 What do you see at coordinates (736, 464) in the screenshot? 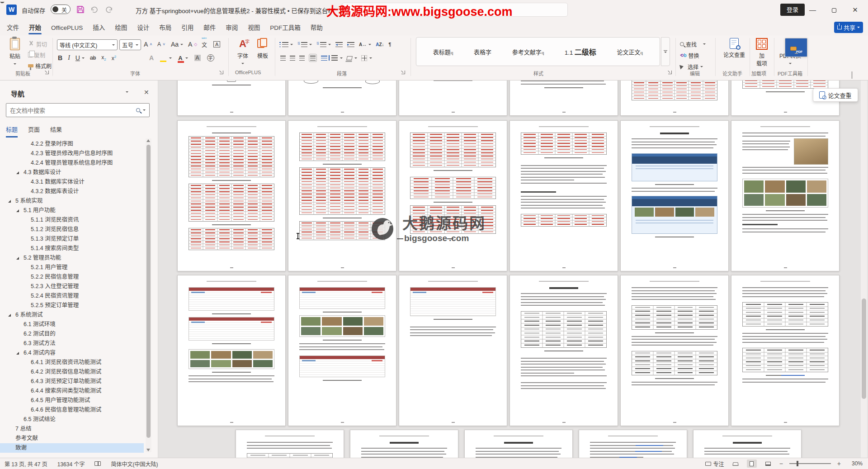
I see `read-mode-button` at bounding box center [736, 464].